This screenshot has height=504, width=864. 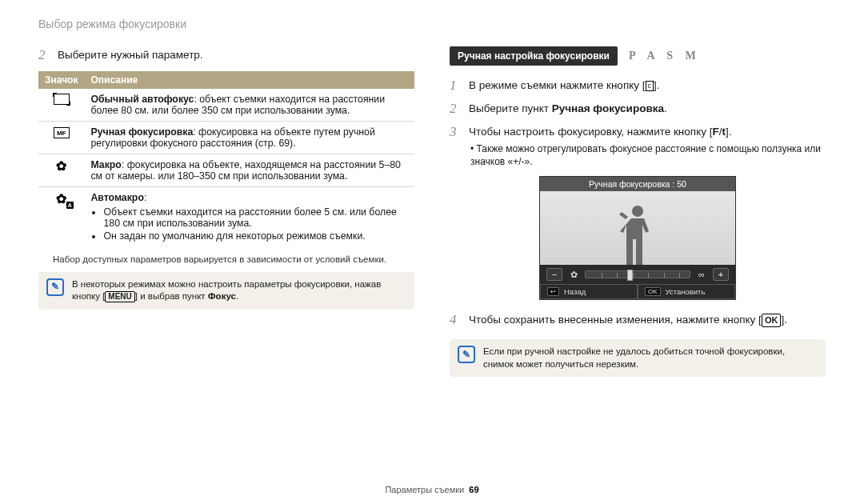 I want to click on slider-thumb, so click(x=630, y=275).